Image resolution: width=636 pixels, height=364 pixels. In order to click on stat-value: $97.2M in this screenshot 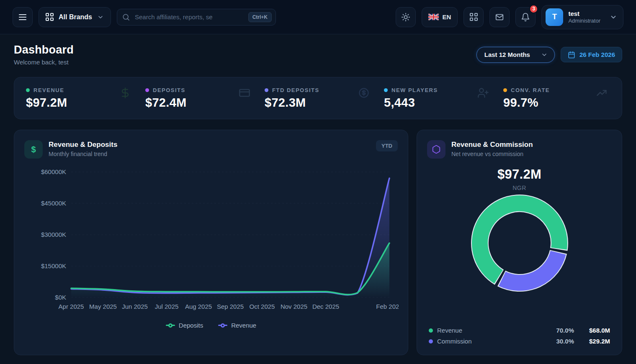, I will do `click(77, 103)`.